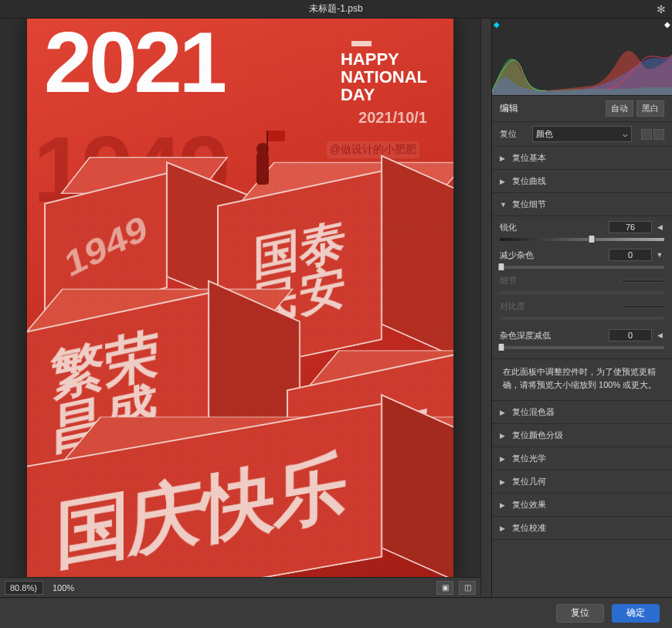 This screenshot has width=672, height=628. I want to click on auto-button: 自动, so click(619, 108).